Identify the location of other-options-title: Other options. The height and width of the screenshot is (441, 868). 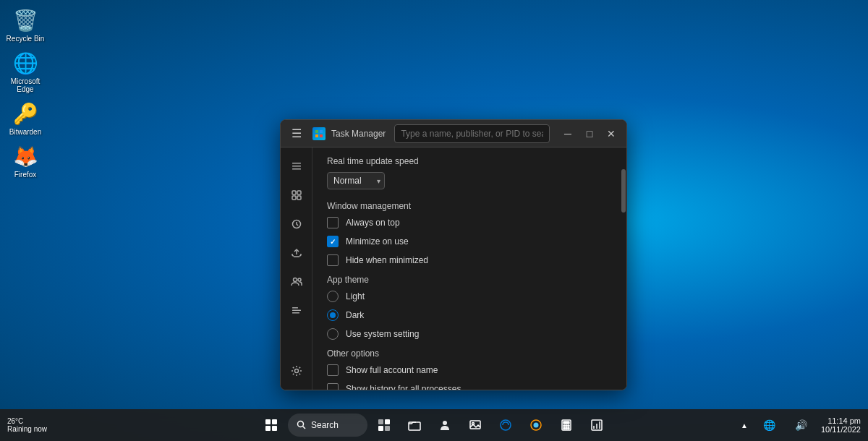
(467, 354).